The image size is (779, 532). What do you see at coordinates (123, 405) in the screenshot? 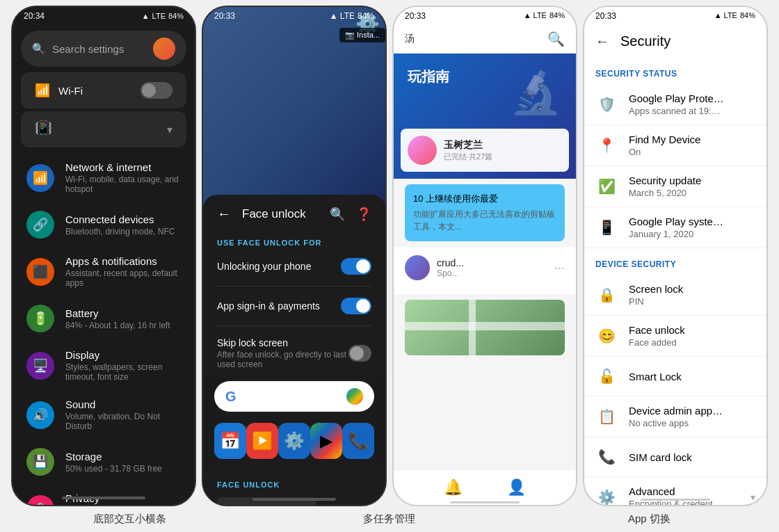
I see `sound-title: Sound` at bounding box center [123, 405].